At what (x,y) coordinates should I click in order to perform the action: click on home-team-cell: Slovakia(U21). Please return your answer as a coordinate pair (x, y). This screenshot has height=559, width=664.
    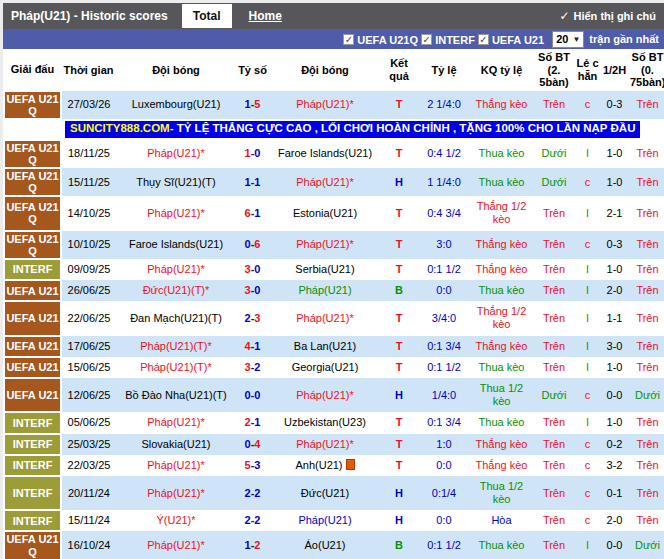
    Looking at the image, I should click on (176, 444).